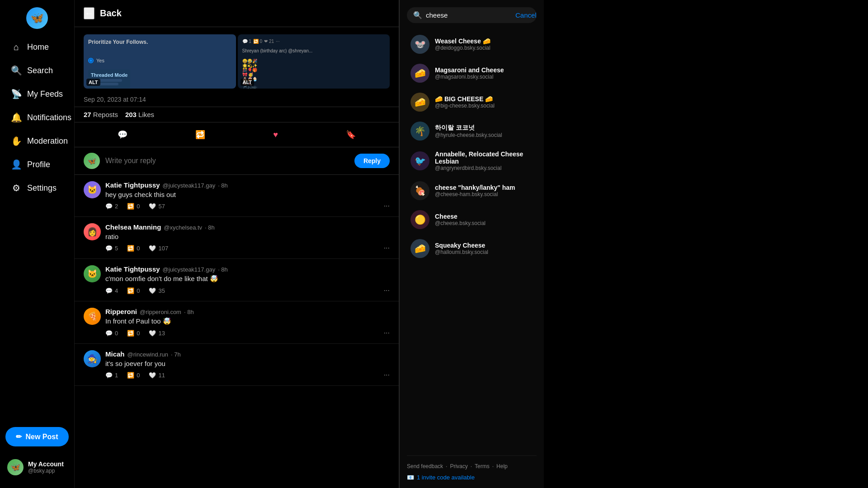 The image size is (868, 488). Describe the element at coordinates (16, 70) in the screenshot. I see `search-icon: 🔍` at that location.